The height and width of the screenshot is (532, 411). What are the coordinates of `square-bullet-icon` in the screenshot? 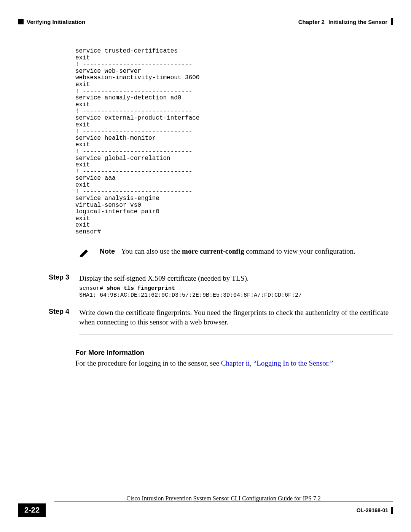 It's located at (21, 22).